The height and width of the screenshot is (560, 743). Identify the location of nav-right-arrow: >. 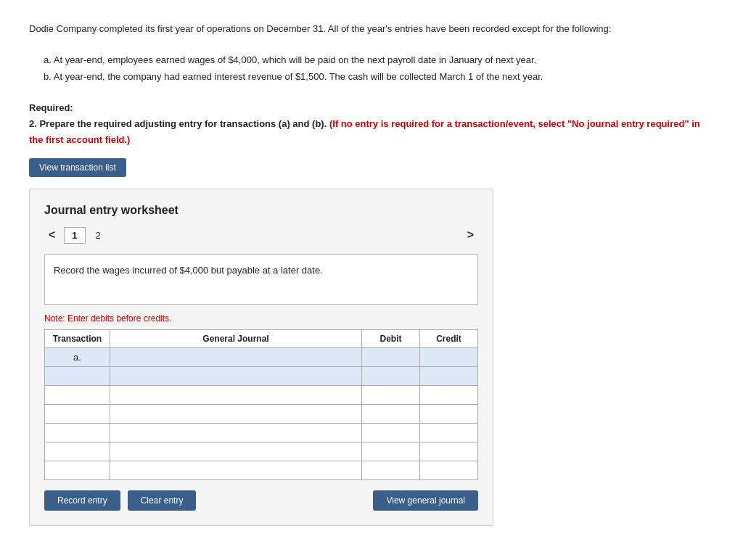
(470, 235).